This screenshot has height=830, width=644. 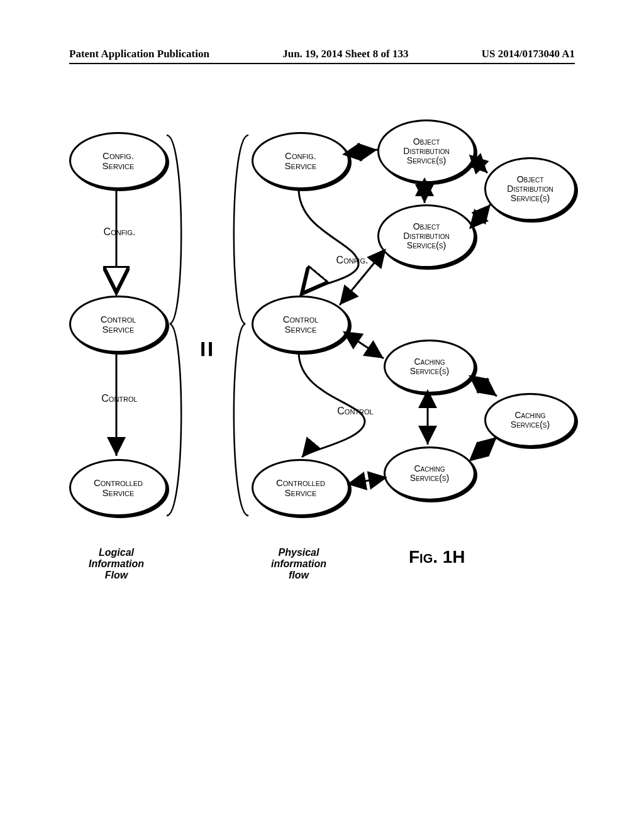 I want to click on node-cache-bot: Caching Service(s), so click(x=430, y=473).